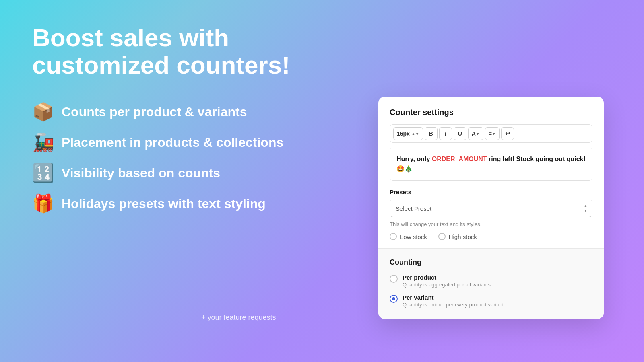 Image resolution: width=644 pixels, height=362 pixels. What do you see at coordinates (453, 305) in the screenshot?
I see `per-variant-desc: Quantity is unique per every product var…` at bounding box center [453, 305].